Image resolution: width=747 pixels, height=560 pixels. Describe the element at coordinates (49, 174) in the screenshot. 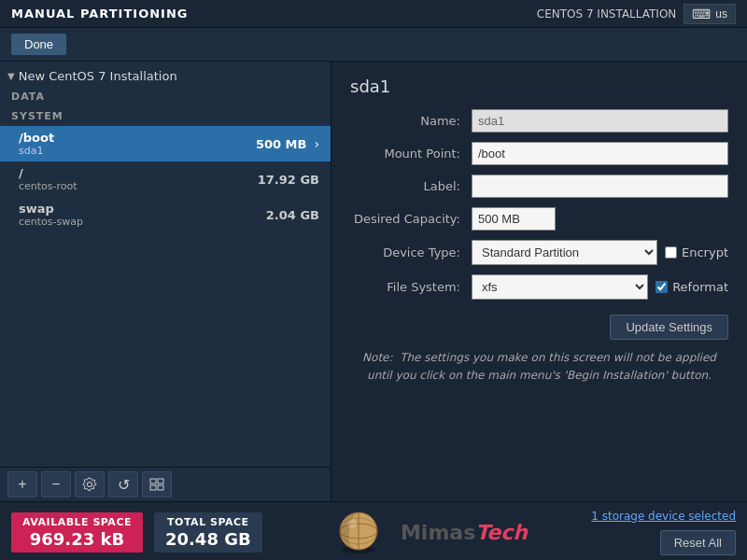

I see `partition-name-root: /` at that location.